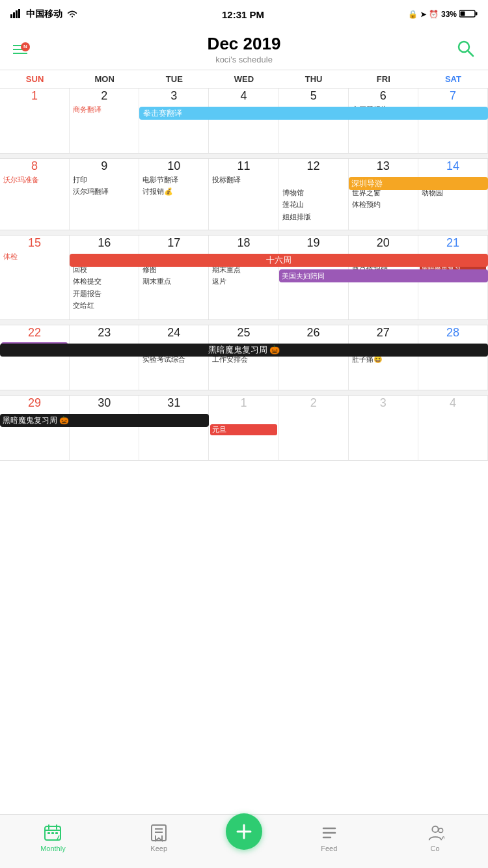 The image size is (488, 868). Describe the element at coordinates (16, 14) in the screenshot. I see `signal-icon` at that location.